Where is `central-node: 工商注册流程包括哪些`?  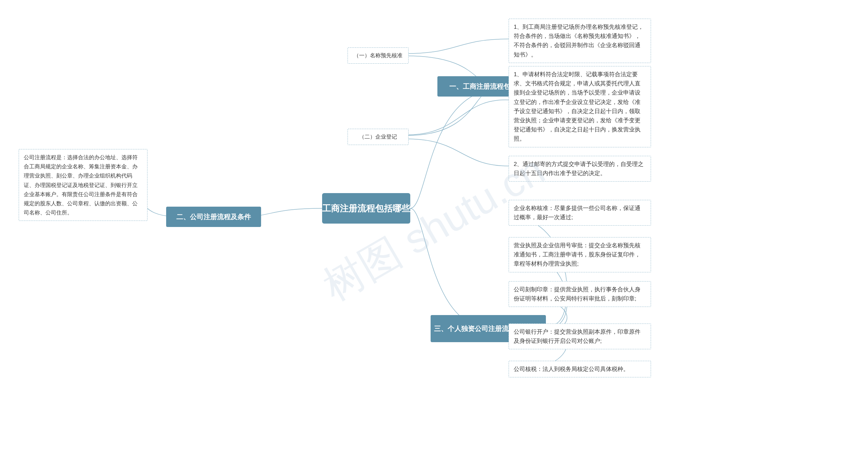
central-node: 工商注册流程包括哪些 is located at coordinates (366, 208).